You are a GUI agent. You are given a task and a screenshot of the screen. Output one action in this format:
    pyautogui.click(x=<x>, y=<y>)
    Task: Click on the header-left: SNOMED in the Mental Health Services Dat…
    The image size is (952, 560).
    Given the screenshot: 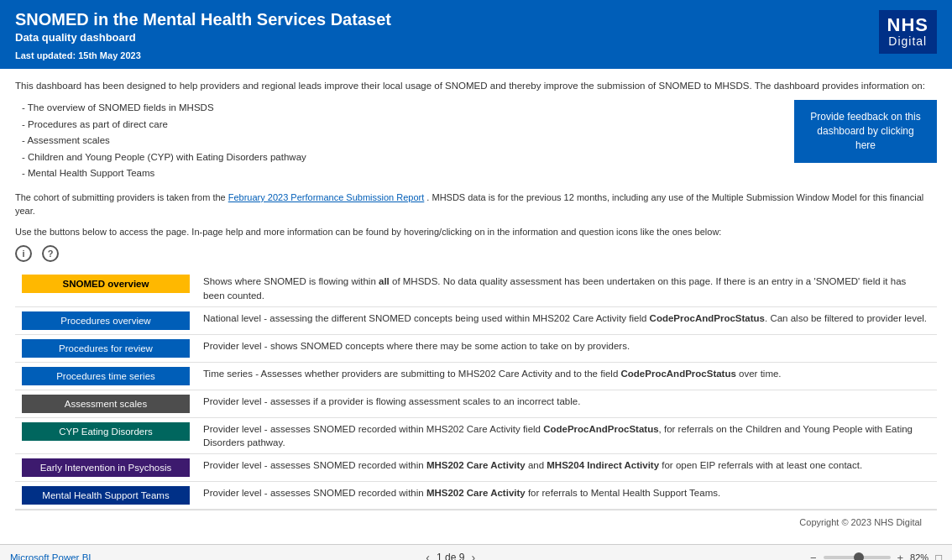 What is the action you would take?
    pyautogui.click(x=203, y=35)
    